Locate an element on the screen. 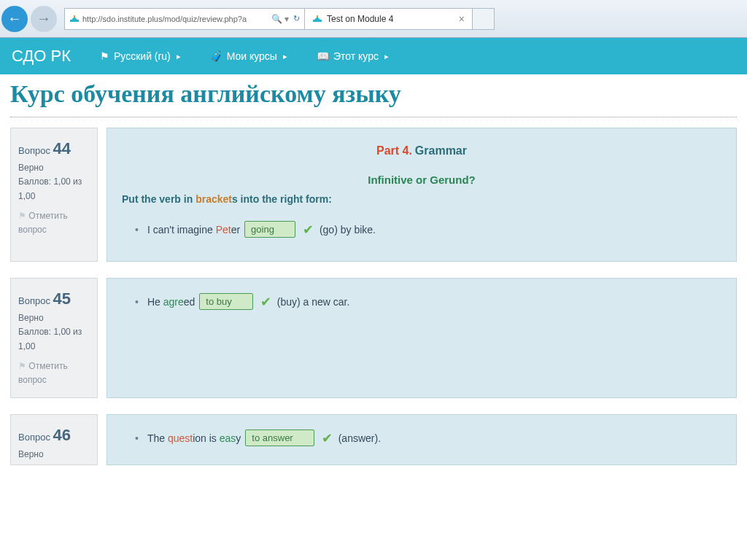 The image size is (747, 560). divider is located at coordinates (374, 117).